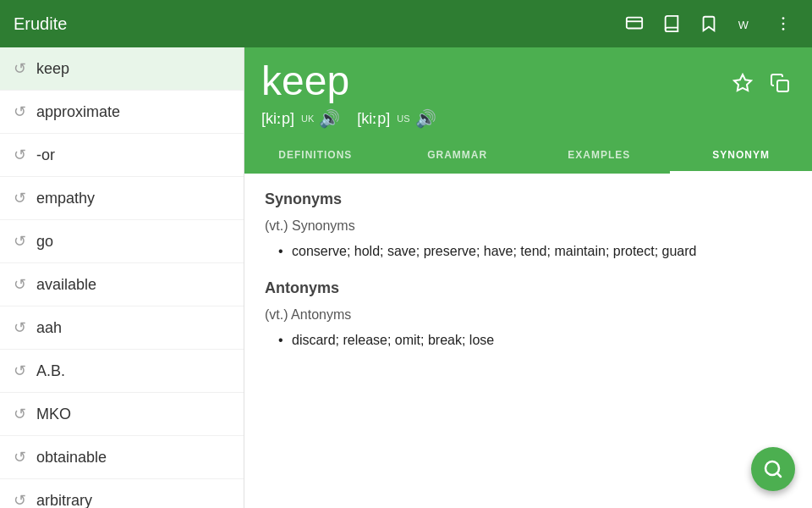 Image resolution: width=812 pixels, height=508 pixels. What do you see at coordinates (528, 124) in the screenshot?
I see `pronunciation-row: [kiːp] UK 🔊 [kiːp] US 🔊` at bounding box center [528, 124].